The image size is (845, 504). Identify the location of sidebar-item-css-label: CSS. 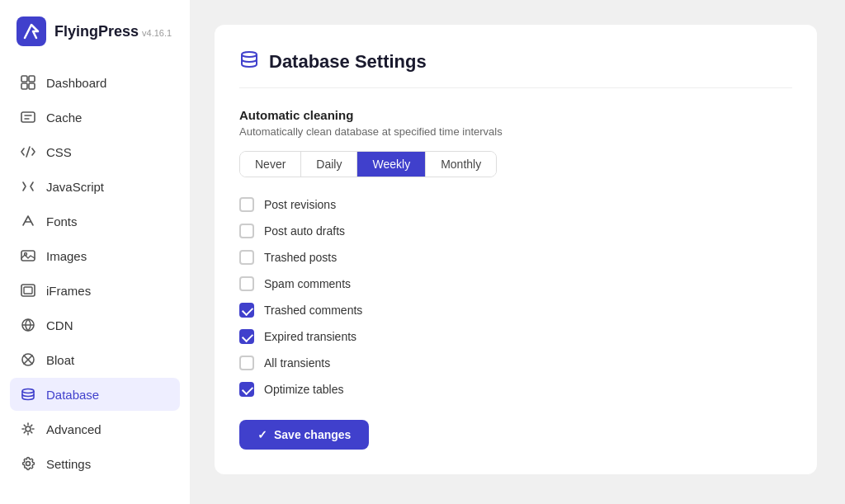
(59, 152).